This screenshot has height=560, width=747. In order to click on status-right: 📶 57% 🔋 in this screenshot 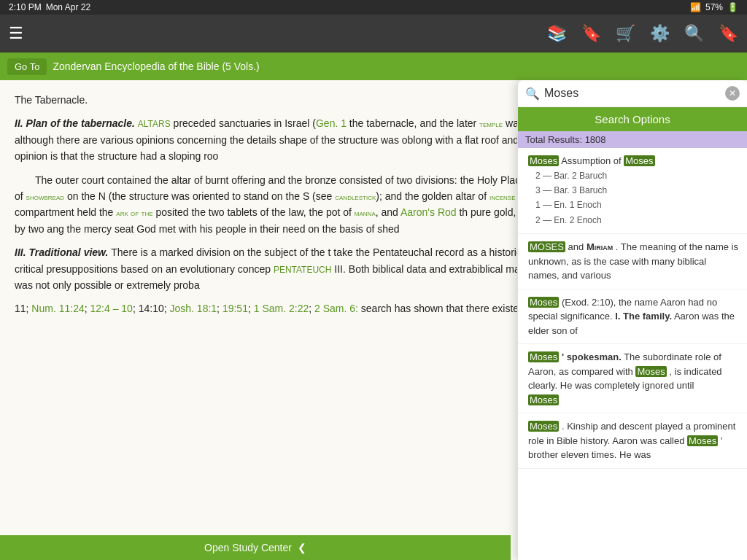, I will do `click(714, 7)`.